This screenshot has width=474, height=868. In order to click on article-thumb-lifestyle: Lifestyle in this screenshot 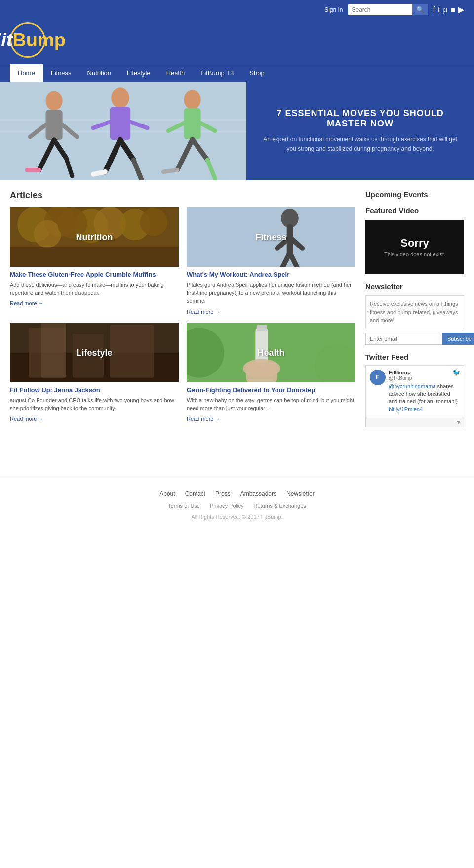, I will do `click(94, 353)`.